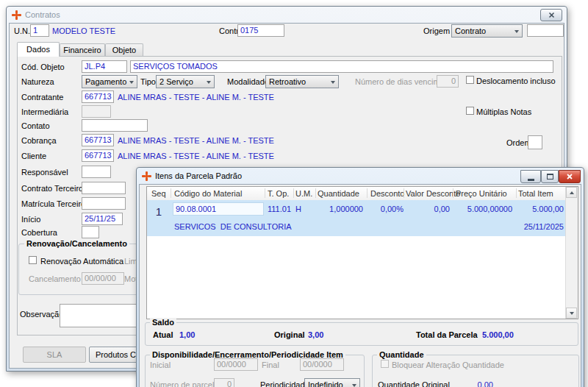  I want to click on origem-extra-input, so click(545, 31).